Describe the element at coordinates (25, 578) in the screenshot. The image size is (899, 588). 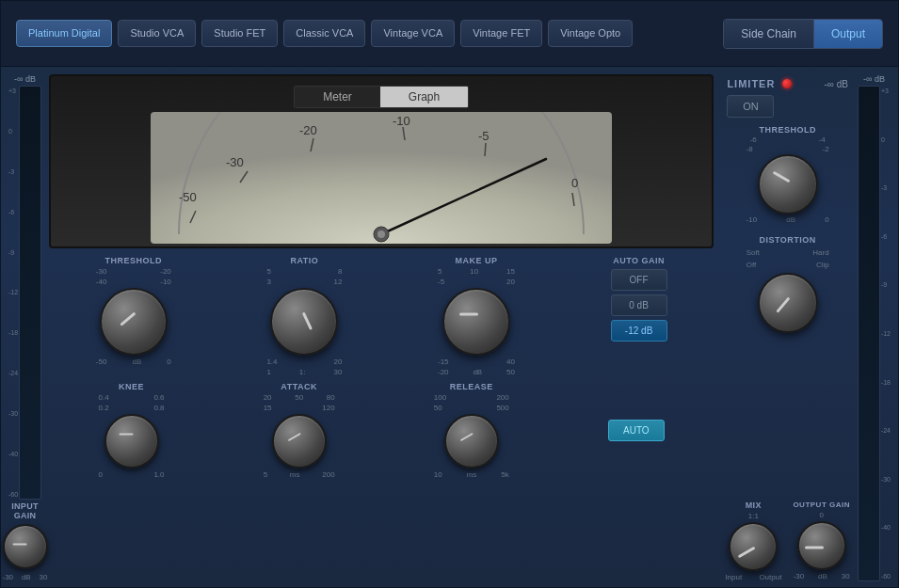
I see `input-gain-scale: -30 dB 30` at that location.